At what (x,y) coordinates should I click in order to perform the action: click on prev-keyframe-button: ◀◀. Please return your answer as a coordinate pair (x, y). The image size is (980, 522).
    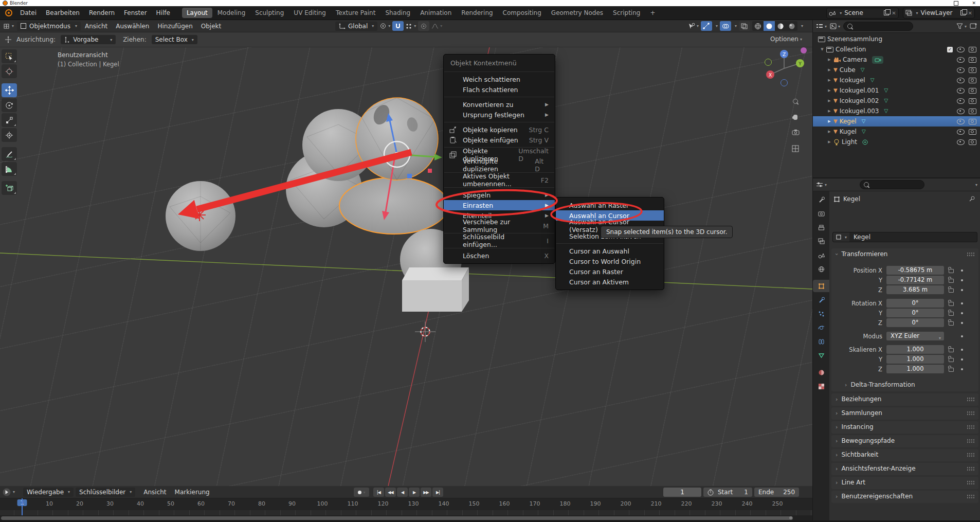
    Looking at the image, I should click on (391, 492).